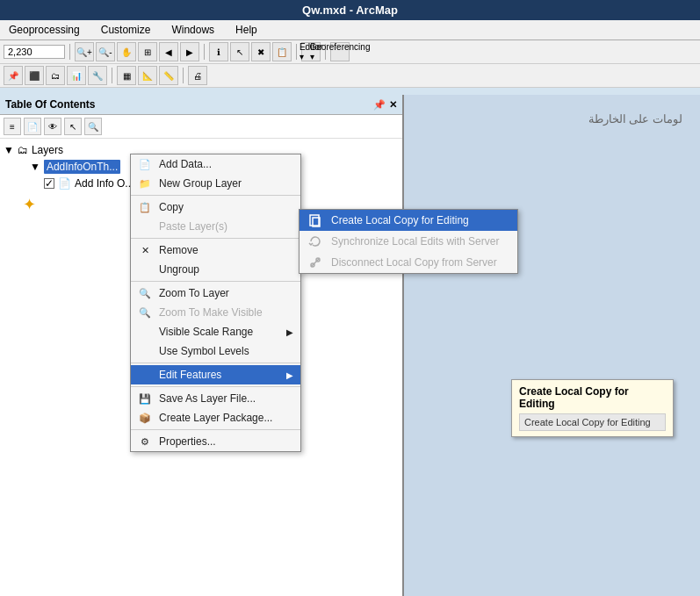  Describe the element at coordinates (35, 167) in the screenshot. I see `expand-addinfo-icon: ▼` at that location.